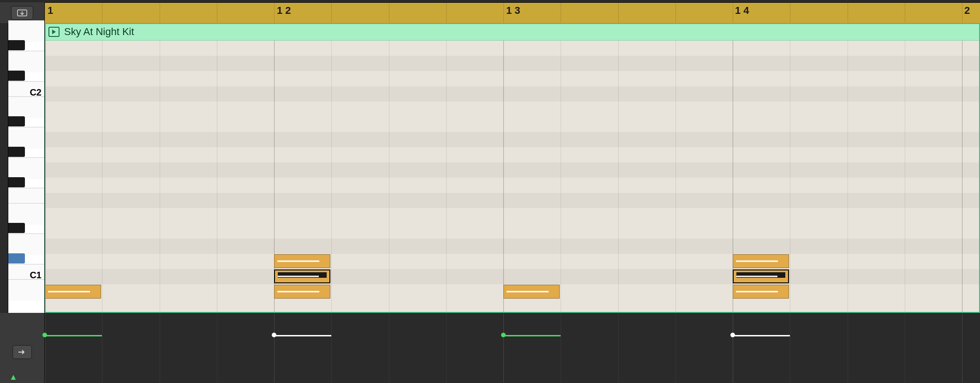  What do you see at coordinates (22, 352) in the screenshot?
I see `midi-out-icon` at bounding box center [22, 352].